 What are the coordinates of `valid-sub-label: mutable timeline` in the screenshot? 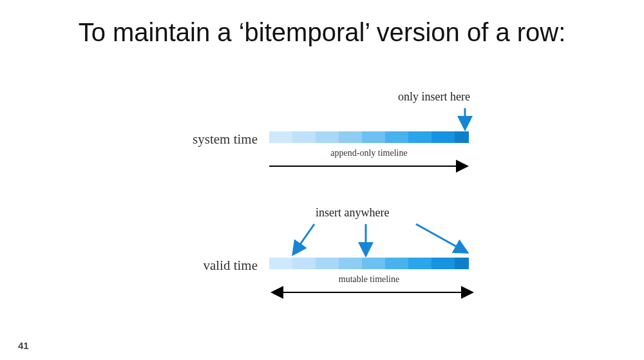 It's located at (369, 279).